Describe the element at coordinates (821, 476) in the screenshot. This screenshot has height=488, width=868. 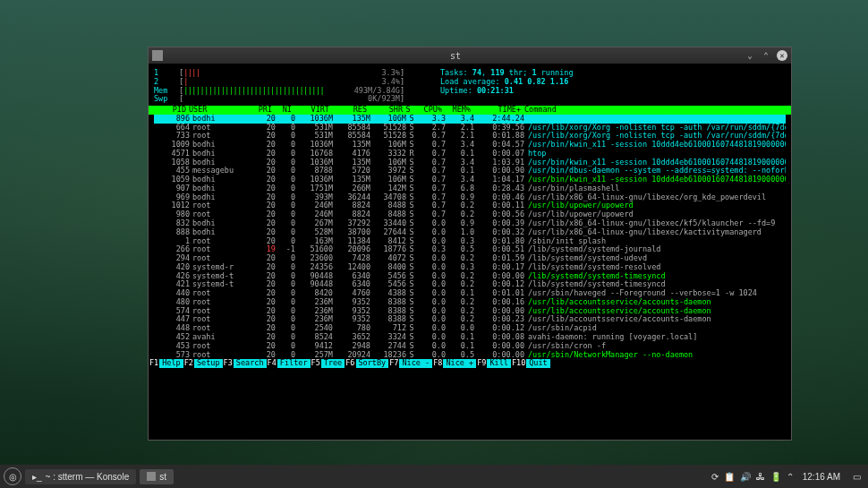
I see `clock: 12:16 AM` at that location.